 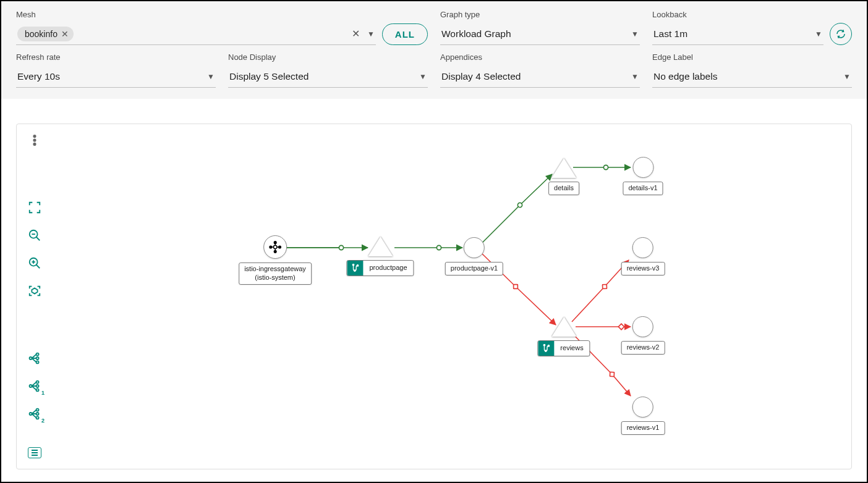 What do you see at coordinates (747, 77) in the screenshot?
I see `edge-label-value: No edge labels` at bounding box center [747, 77].